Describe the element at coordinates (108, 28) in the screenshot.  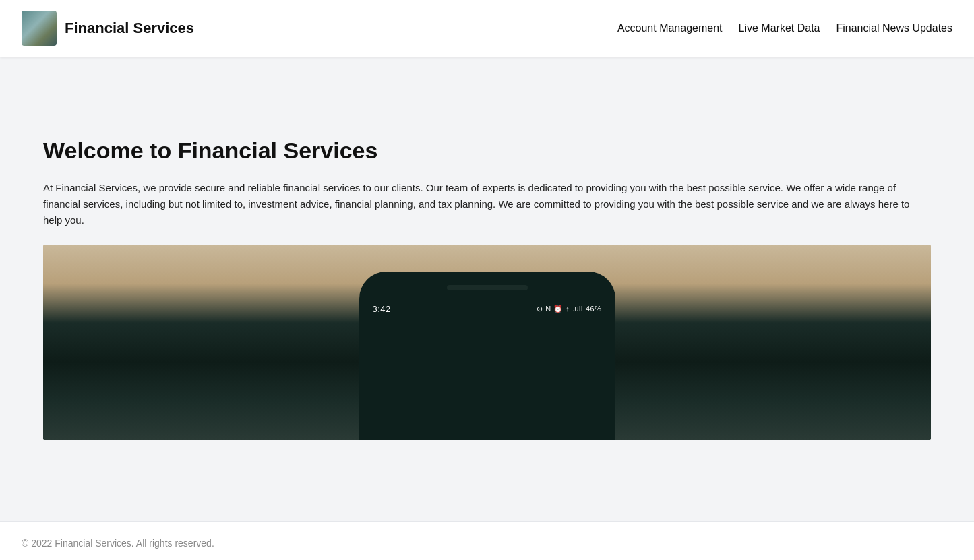
I see `logo-area: Financial Services` at that location.